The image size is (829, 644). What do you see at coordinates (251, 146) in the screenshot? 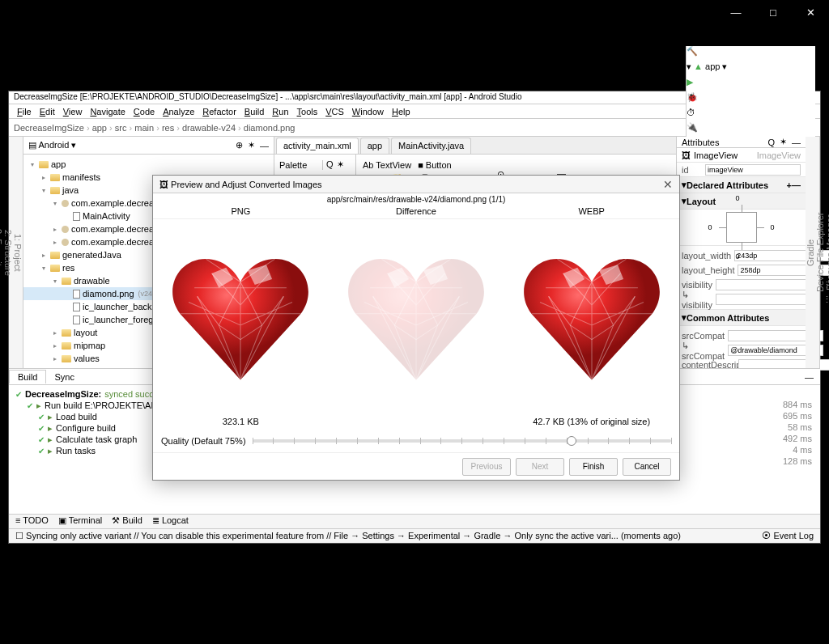
I see `project-collapse-icon: ✶` at bounding box center [251, 146].